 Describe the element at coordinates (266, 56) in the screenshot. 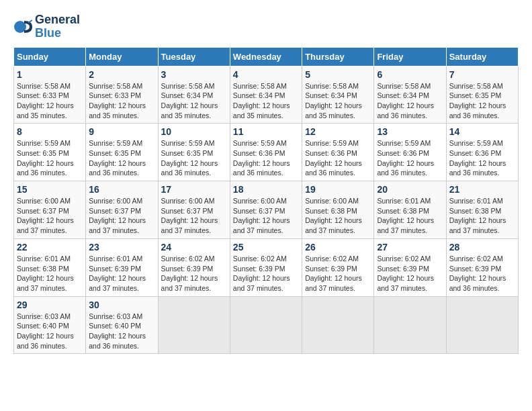

I see `header-row: SundayMondayTuesdayWednesdayThursdayFrid…` at that location.